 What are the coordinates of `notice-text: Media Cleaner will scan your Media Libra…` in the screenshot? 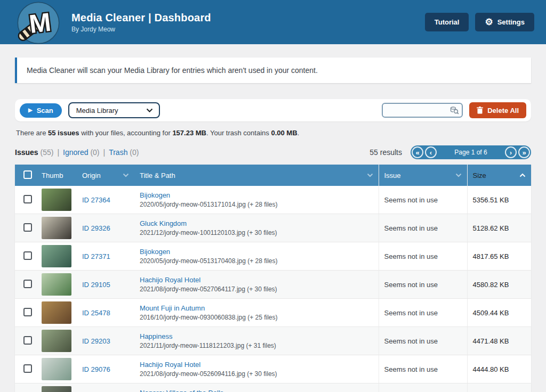 It's located at (172, 70).